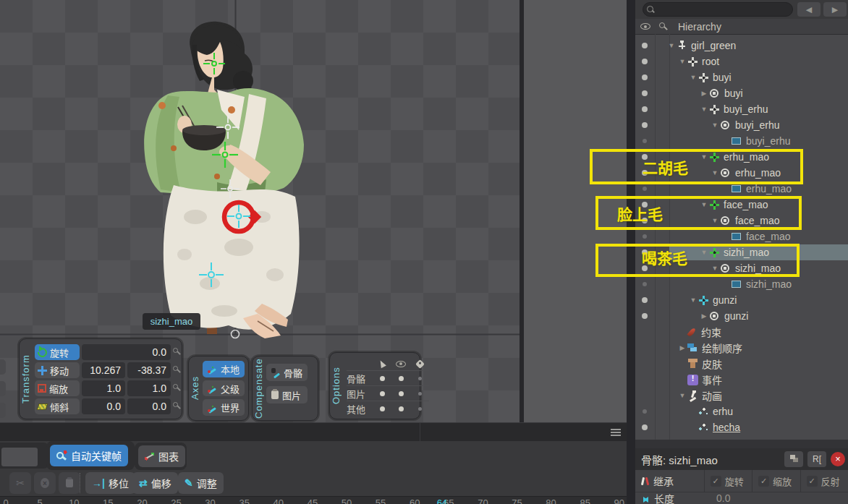 This screenshot has height=504, width=848. What do you see at coordinates (742, 46) in the screenshot?
I see `tree-row: ▼ girl_green` at bounding box center [742, 46].